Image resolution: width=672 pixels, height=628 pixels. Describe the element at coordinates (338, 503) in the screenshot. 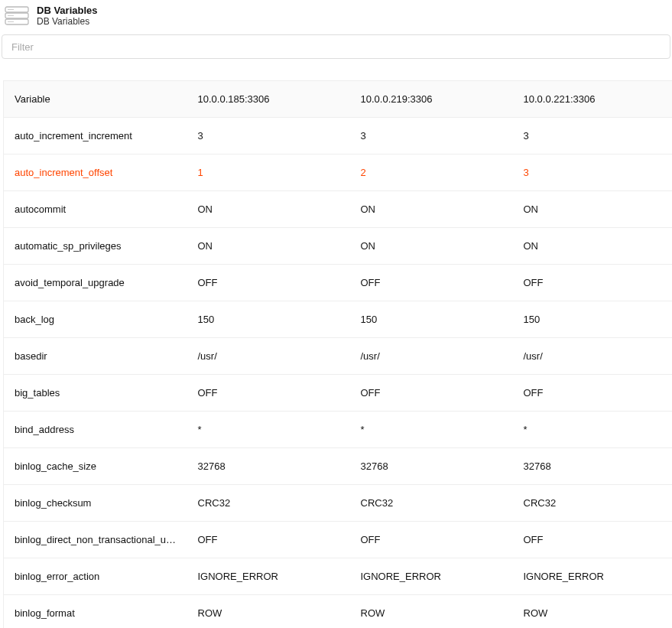

I see `table-row: binlog_checksumCRC32CRC32CRC32` at that location.